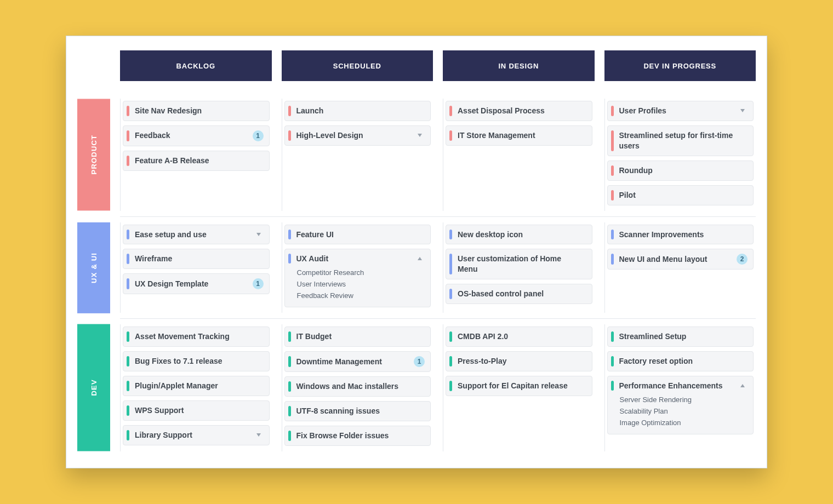 The width and height of the screenshot is (833, 504). I want to click on card-title: OS-based control panel, so click(522, 294).